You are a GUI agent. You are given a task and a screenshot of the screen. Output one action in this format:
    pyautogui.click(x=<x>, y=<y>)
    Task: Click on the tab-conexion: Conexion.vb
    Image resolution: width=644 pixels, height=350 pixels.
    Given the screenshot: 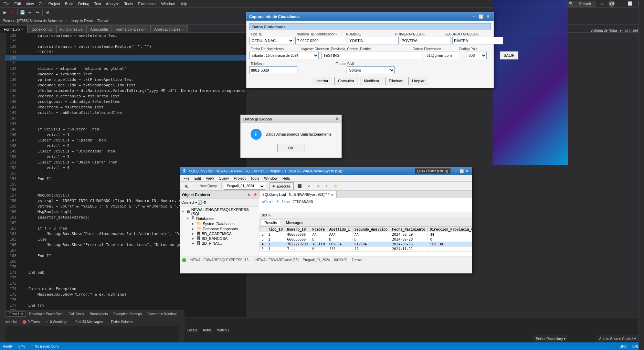 What is the action you would take?
    pyautogui.click(x=42, y=29)
    